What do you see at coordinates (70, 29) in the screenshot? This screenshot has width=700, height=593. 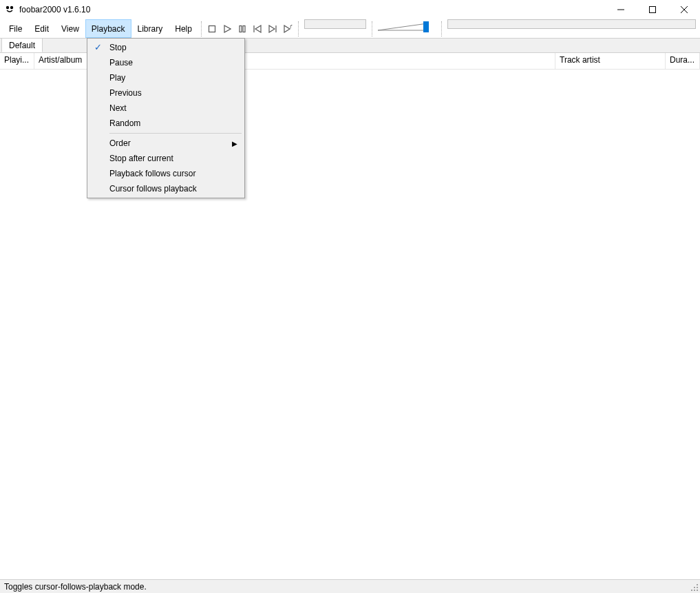 I see `menu-view: View` at bounding box center [70, 29].